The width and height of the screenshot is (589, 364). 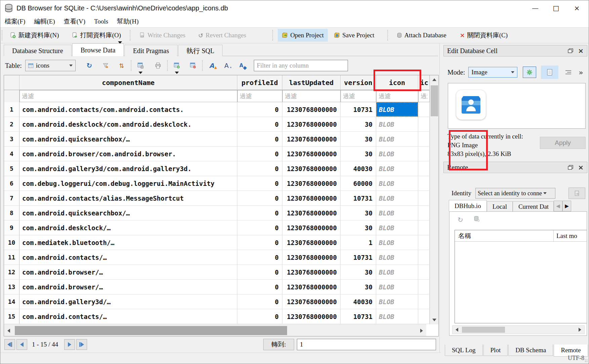 I want to click on table-row: 10 com.mediatek.bluetooth/… 0 1230768000…, so click(x=217, y=243).